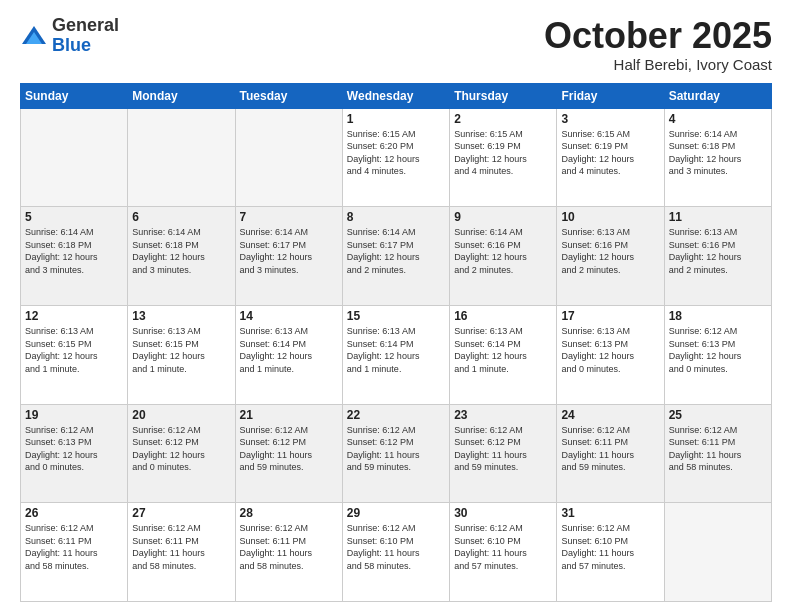 The height and width of the screenshot is (612, 792). What do you see at coordinates (396, 316) in the screenshot?
I see `day-number: 15` at bounding box center [396, 316].